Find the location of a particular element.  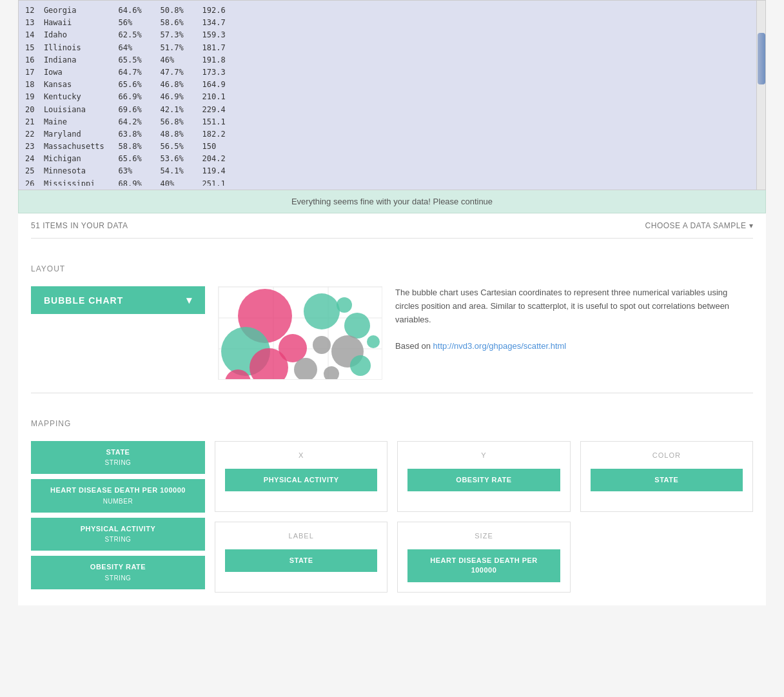

field-button: HEART DISEASE DEATH PER 100000NUMBER is located at coordinates (118, 495).